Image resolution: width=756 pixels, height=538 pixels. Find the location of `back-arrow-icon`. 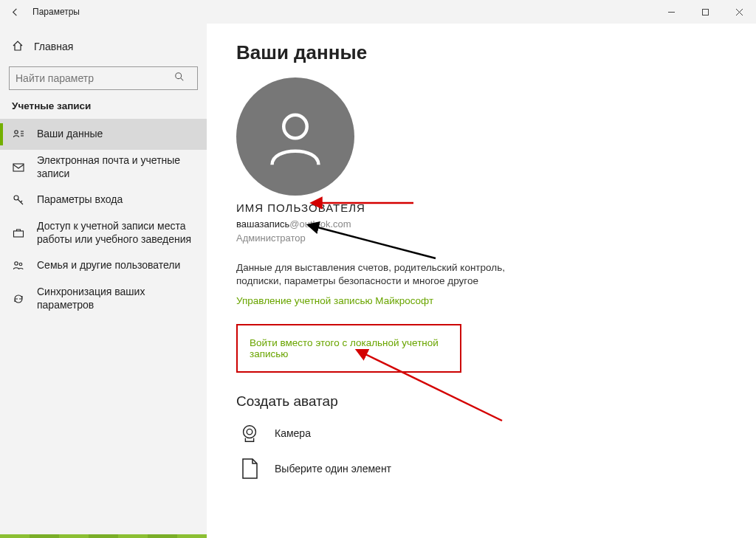

back-arrow-icon is located at coordinates (15, 12).